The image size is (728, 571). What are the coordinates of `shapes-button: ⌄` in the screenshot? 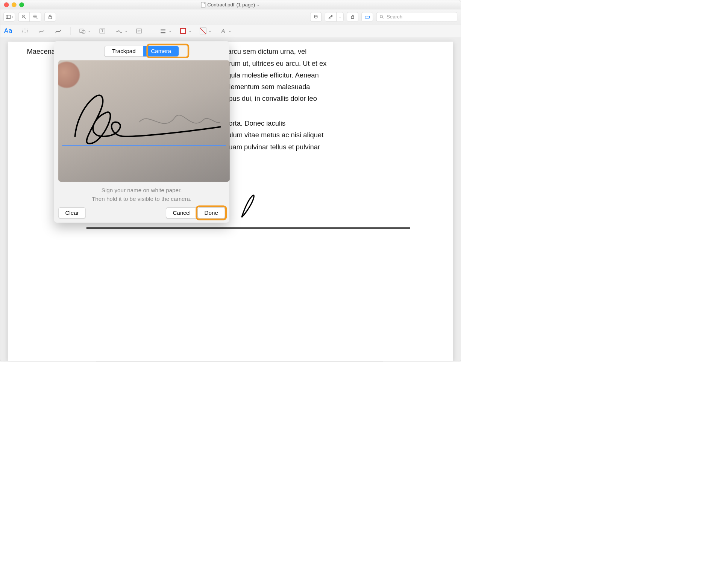 It's located at (84, 31).